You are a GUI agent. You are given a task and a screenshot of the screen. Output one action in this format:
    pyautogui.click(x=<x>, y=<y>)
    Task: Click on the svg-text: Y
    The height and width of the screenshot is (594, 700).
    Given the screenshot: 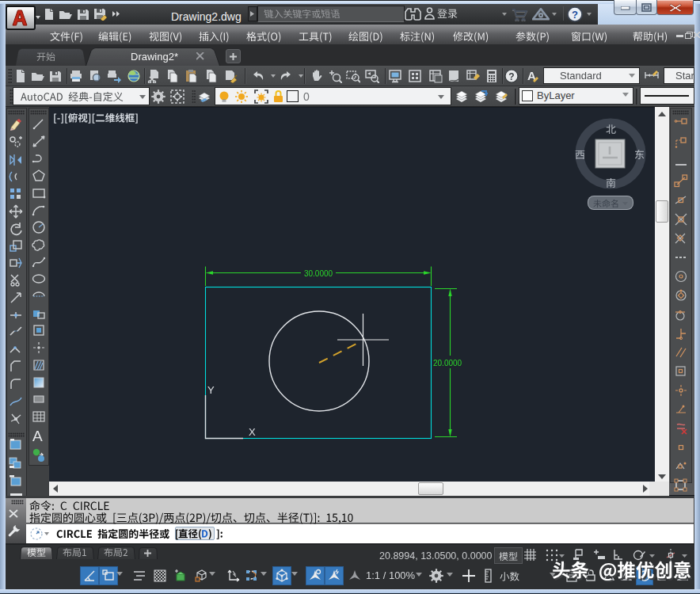 What is the action you would take?
    pyautogui.click(x=211, y=390)
    